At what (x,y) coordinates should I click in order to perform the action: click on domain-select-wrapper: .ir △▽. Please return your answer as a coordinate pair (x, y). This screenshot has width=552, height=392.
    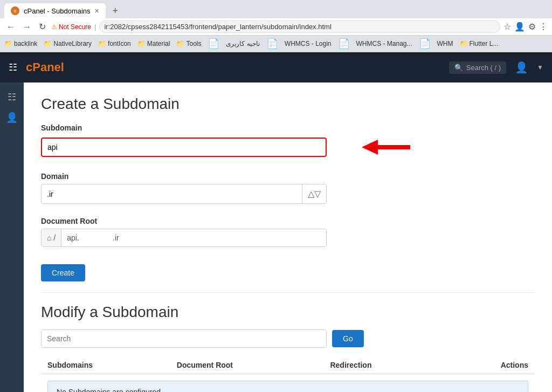
    Looking at the image, I should click on (184, 194).